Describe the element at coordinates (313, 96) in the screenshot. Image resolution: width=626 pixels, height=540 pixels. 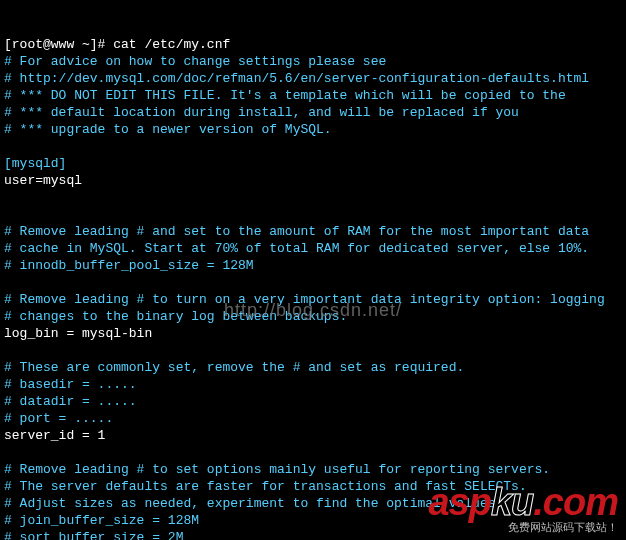
I see `file-line: # *** DO NOT EDIT THIS FILE. It's a temp…` at that location.